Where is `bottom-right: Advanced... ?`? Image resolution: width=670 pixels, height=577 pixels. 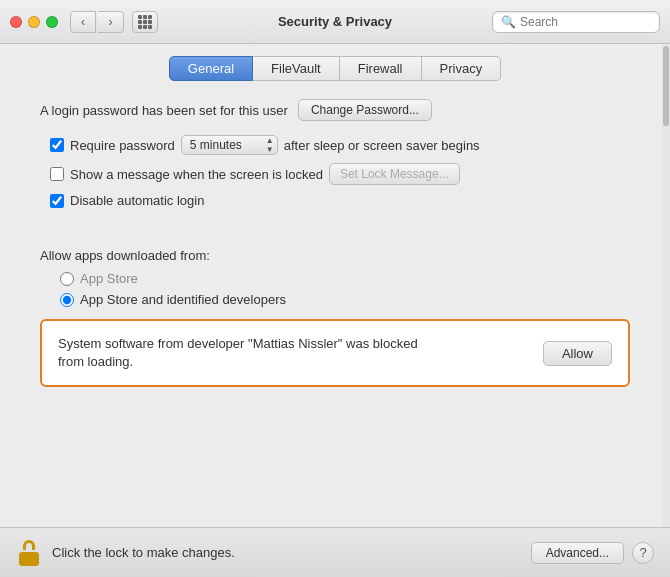 bottom-right: Advanced... ? is located at coordinates (592, 553).